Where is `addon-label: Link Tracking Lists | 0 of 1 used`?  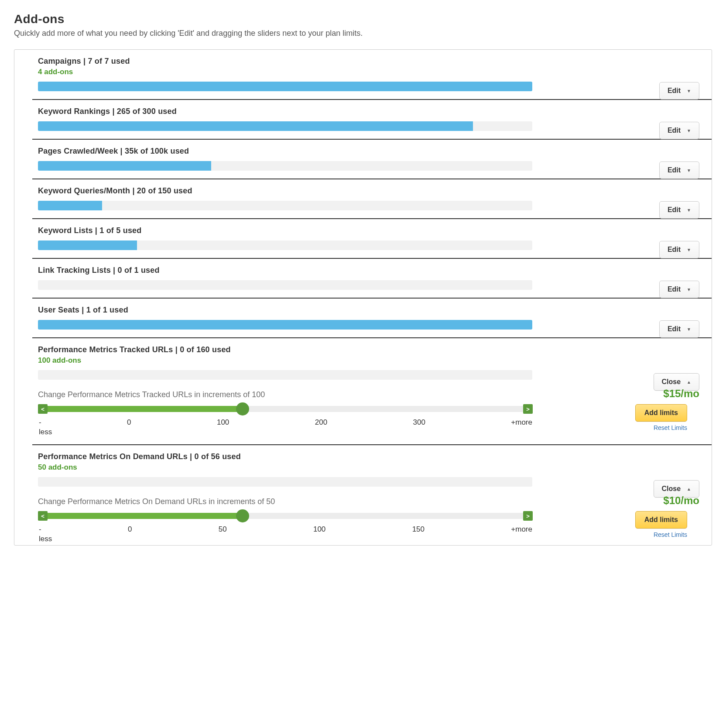 addon-label: Link Tracking Lists | 0 of 1 used is located at coordinates (369, 271).